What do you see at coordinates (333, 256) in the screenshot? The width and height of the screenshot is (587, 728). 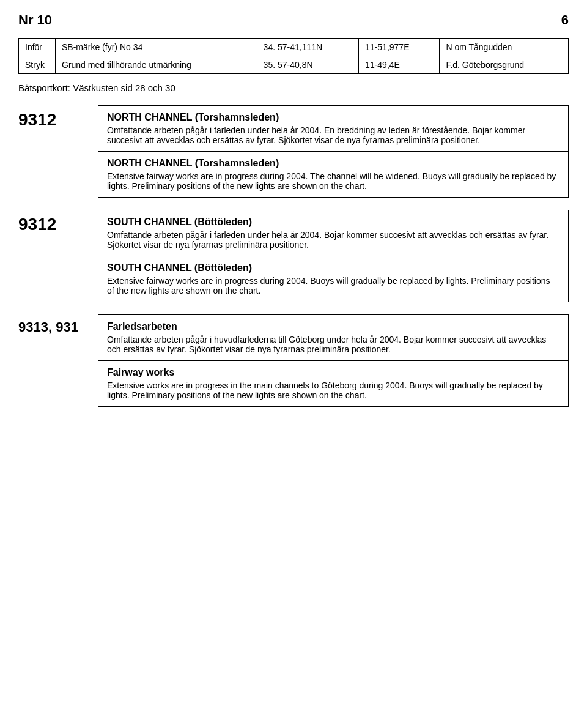 I see `entry-boxes-1: SOUTH CHANNEL (Böttöleden)Omfattande arb…` at bounding box center [333, 256].